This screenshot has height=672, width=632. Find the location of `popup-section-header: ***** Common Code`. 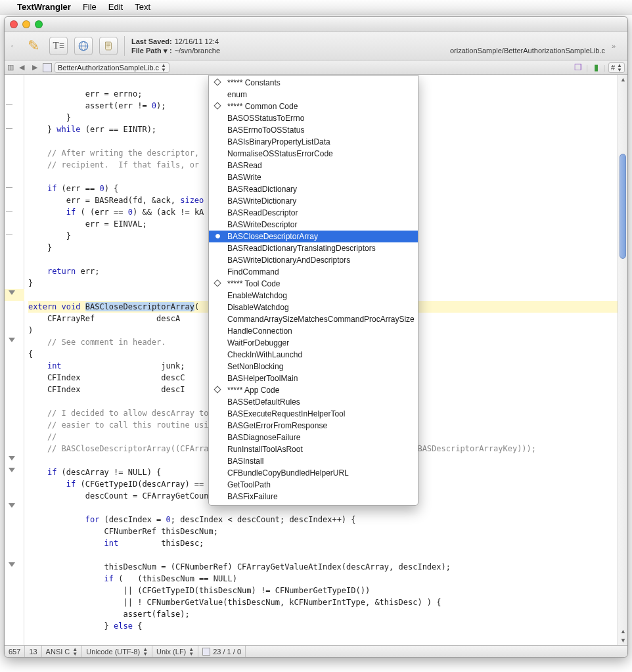

popup-section-header: ***** Common Code is located at coordinates (313, 106).